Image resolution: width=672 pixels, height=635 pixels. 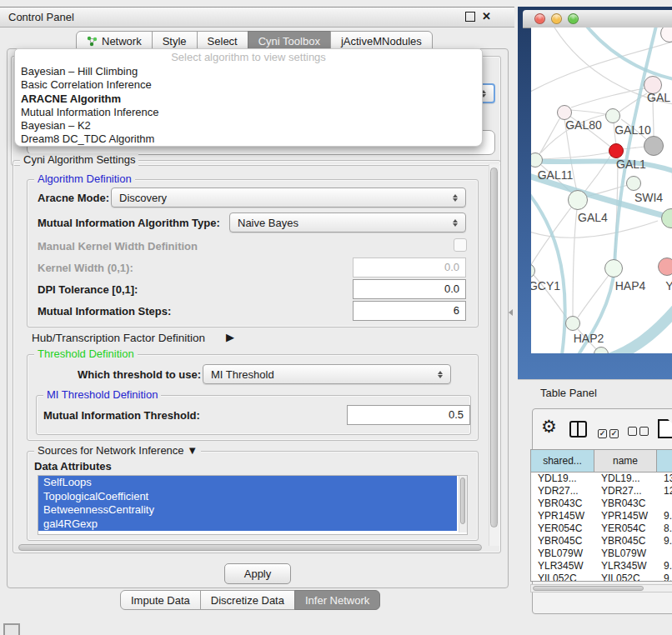 What do you see at coordinates (555, 175) in the screenshot?
I see `node-label-gal11: GAL11` at bounding box center [555, 175].